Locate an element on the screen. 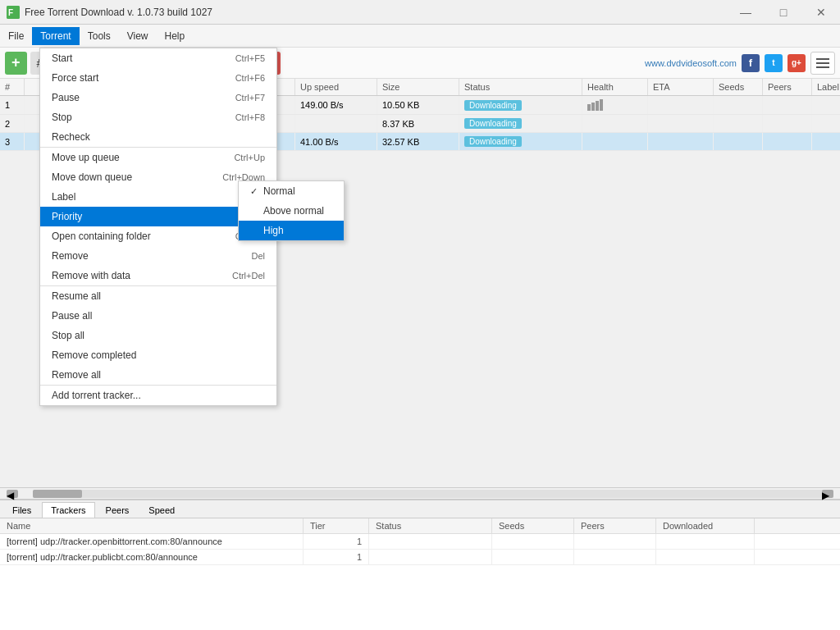  titlebar: F Free Torrent Download v. 1.0.73 build … is located at coordinates (420, 12).